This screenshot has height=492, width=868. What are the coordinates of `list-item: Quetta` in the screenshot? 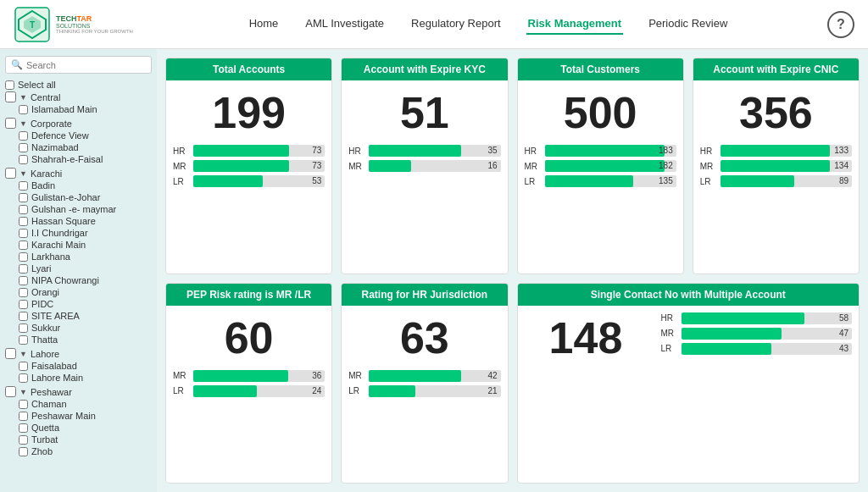 It's located at (85, 428).